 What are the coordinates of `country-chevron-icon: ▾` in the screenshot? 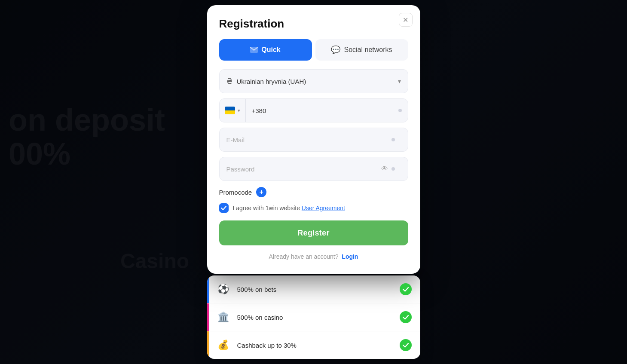 It's located at (239, 111).